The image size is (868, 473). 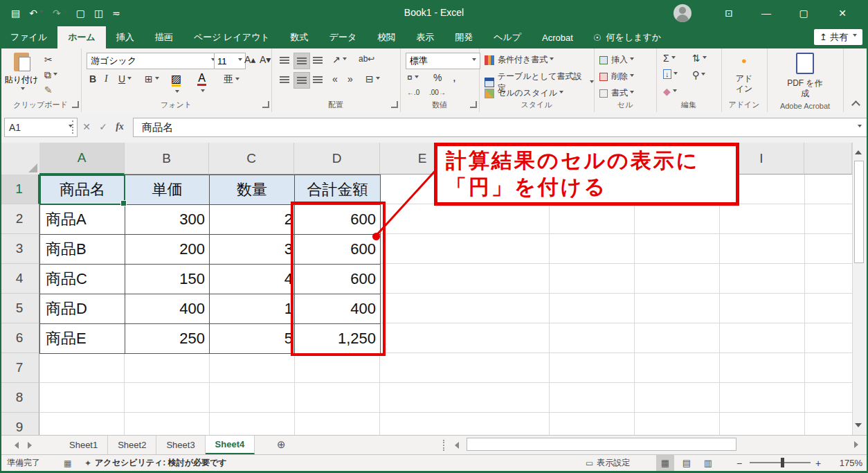 I want to click on font-color-button: A, so click(x=202, y=85).